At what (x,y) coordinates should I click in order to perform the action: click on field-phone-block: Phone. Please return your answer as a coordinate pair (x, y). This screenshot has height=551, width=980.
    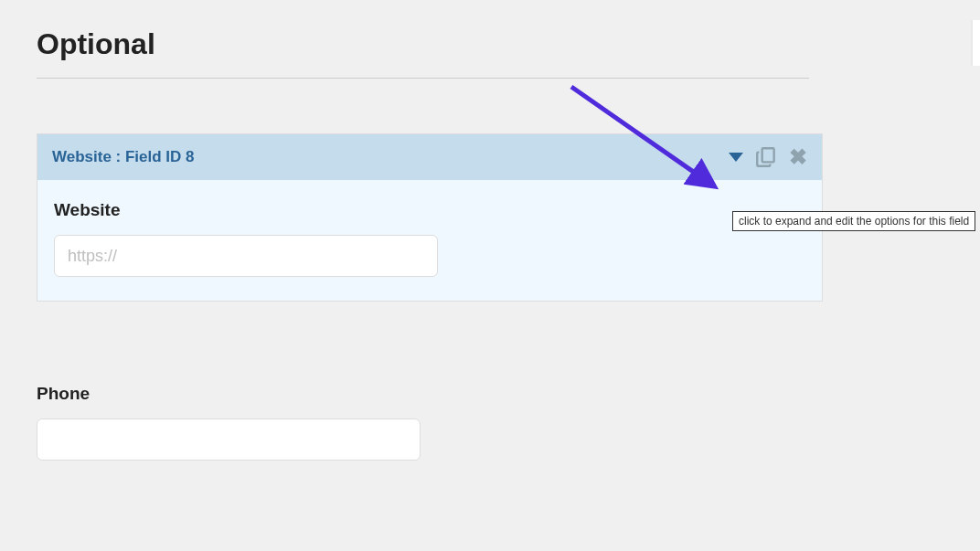
    Looking at the image, I should click on (430, 422).